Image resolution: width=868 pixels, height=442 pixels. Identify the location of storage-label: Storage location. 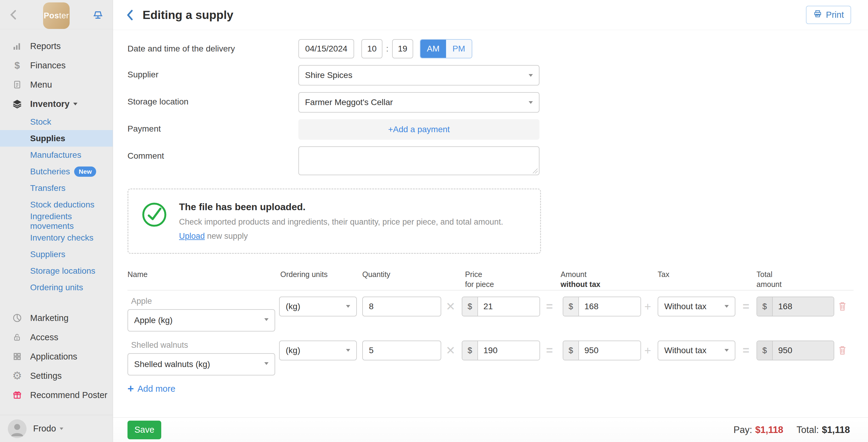
(213, 100).